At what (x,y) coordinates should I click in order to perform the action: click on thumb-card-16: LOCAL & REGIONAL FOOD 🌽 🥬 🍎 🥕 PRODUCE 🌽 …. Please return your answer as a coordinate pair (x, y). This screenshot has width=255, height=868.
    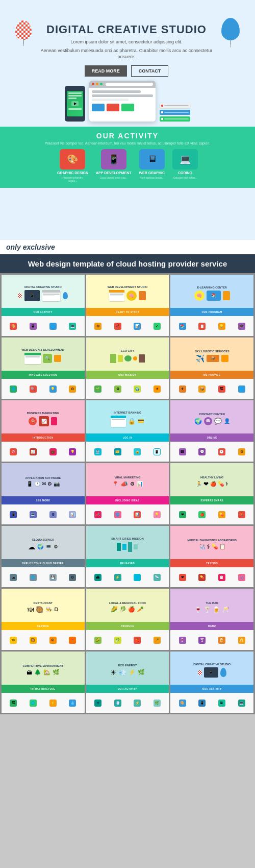
    Looking at the image, I should click on (128, 619).